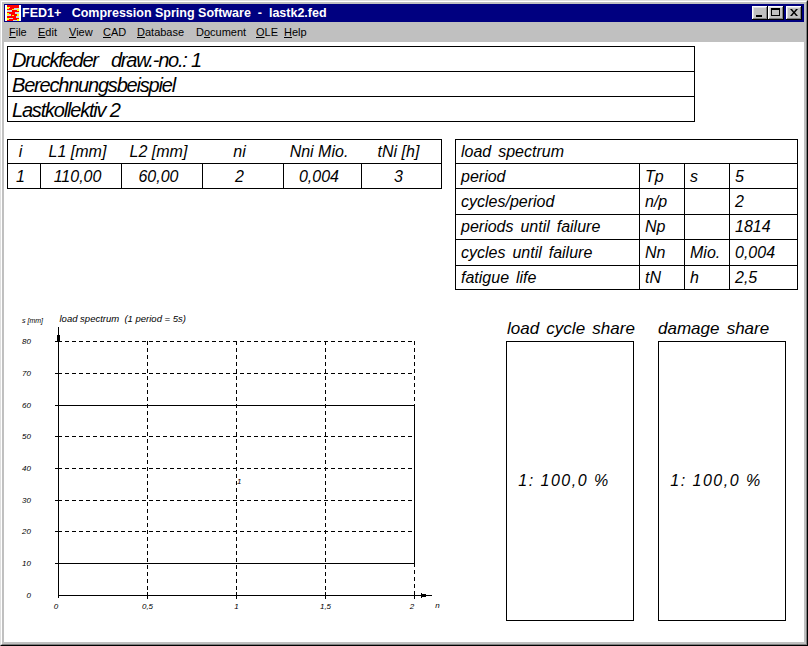  Describe the element at coordinates (26, 532) in the screenshot. I see `svg-text: 20` at that location.